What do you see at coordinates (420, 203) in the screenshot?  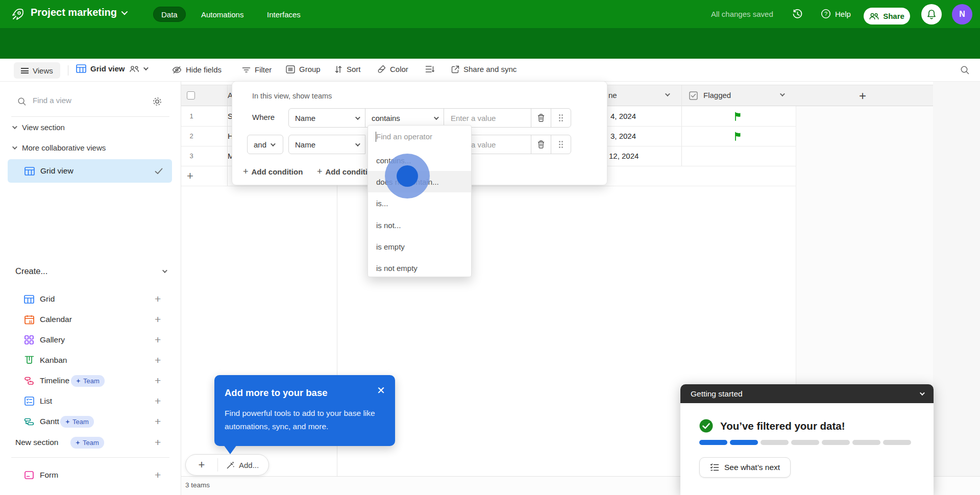 I see `operator-option-is: is...` at bounding box center [420, 203].